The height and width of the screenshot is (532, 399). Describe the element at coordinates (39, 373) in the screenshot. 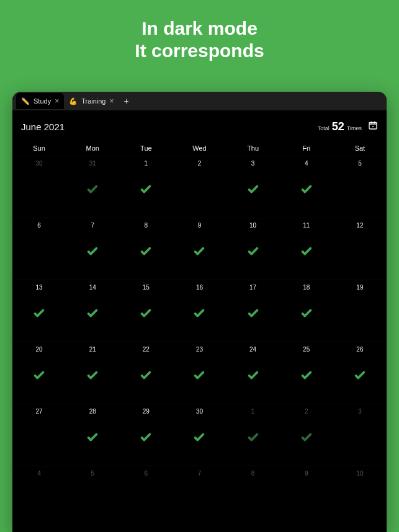

I see `calendar-cell: 20` at that location.